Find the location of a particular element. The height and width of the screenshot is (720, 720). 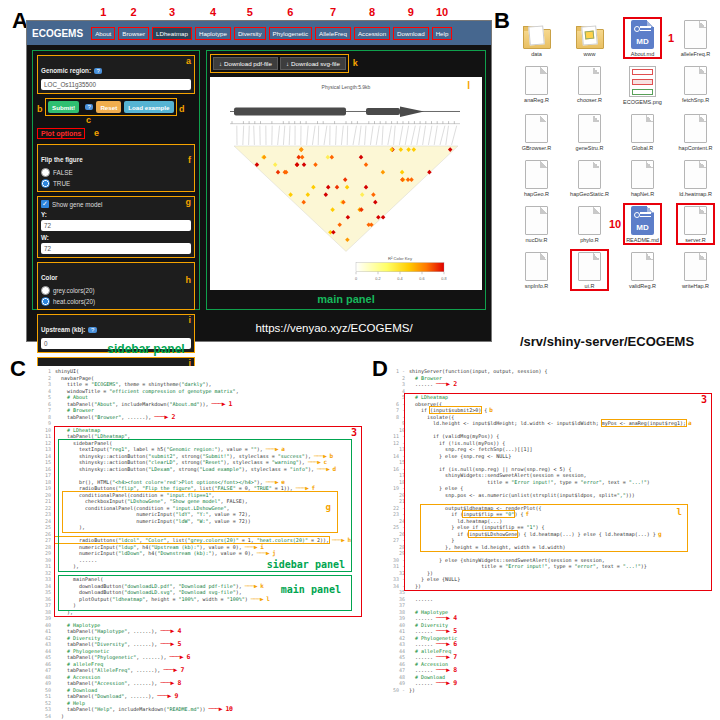

app-navbar: ECOGEMS 1About2Browser3LDheatmap4Haploty… is located at coordinates (259, 33).